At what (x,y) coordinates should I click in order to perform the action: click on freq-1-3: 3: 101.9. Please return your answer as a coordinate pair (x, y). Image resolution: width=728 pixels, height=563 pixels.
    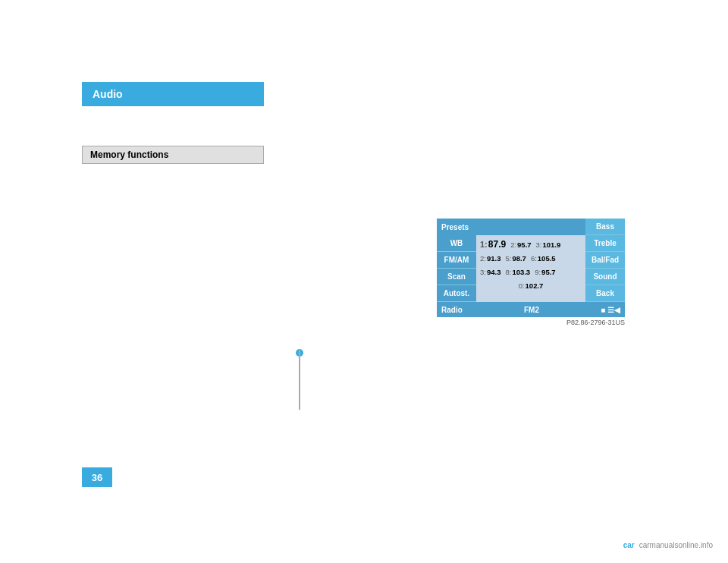
    Looking at the image, I should click on (549, 244).